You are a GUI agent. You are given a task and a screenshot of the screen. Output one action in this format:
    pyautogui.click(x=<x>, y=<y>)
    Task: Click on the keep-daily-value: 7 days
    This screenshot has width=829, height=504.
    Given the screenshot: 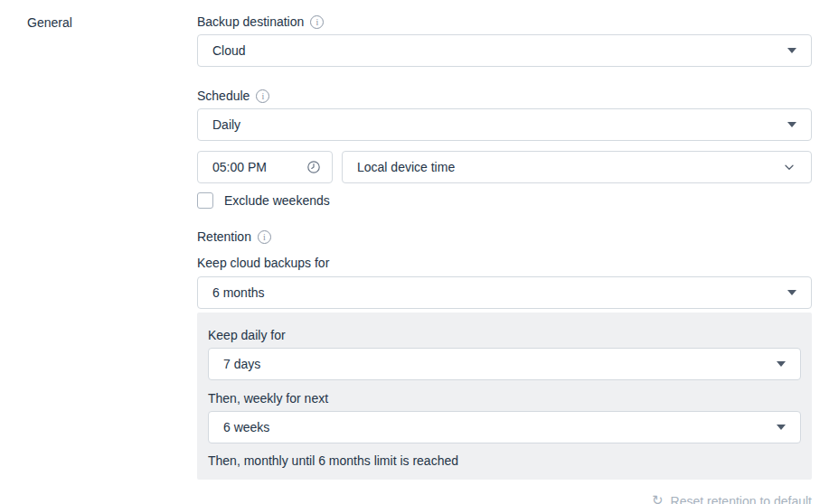 What is the action you would take?
    pyautogui.click(x=242, y=364)
    